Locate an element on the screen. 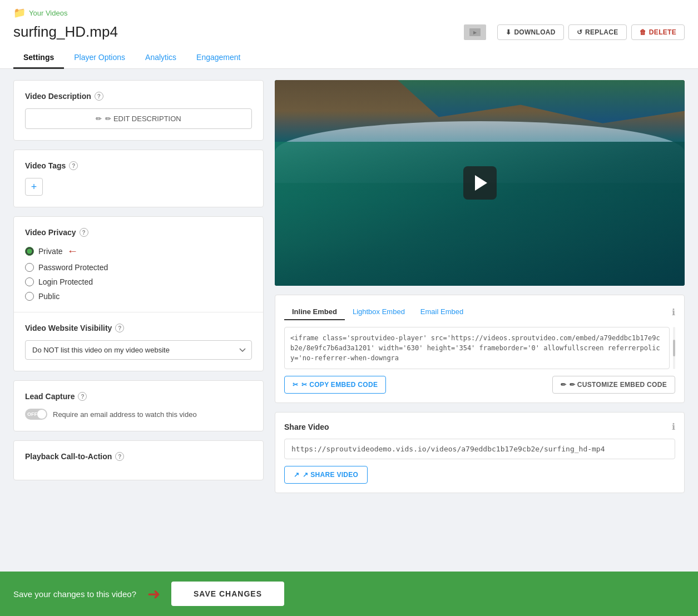 The width and height of the screenshot is (698, 616). pencil-icon: ✏ is located at coordinates (563, 385).